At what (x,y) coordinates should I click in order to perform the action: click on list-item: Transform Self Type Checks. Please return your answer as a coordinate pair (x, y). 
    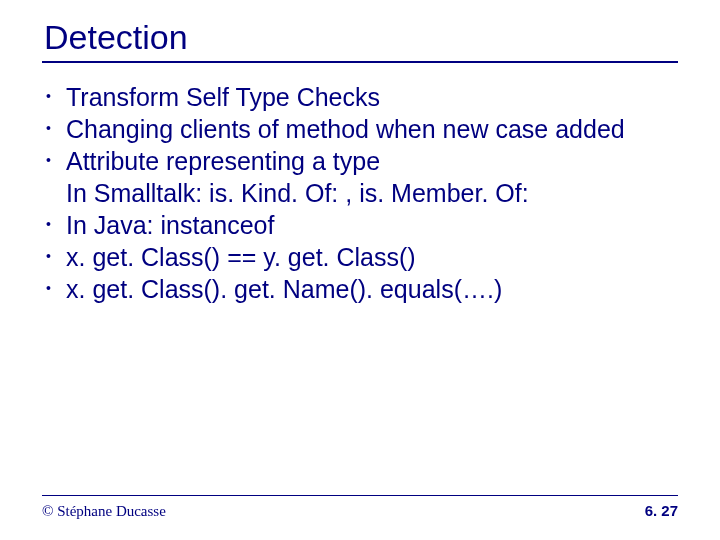
    Looking at the image, I should click on (360, 97).